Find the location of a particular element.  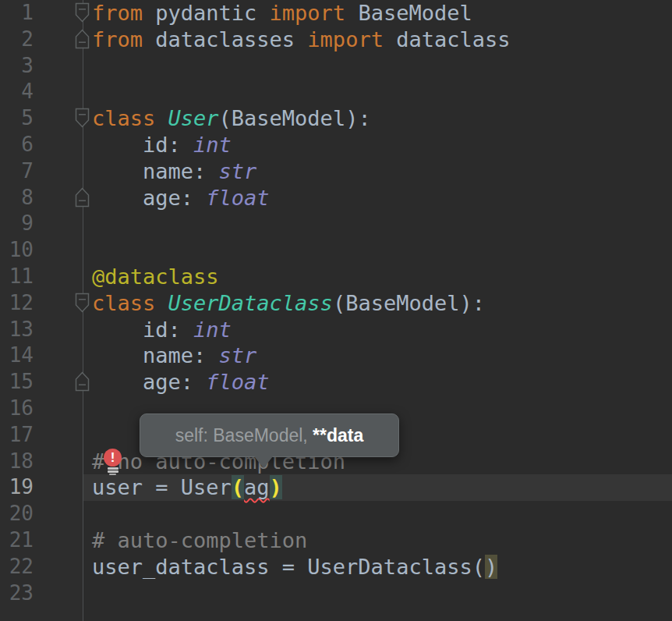

gutter-cell: 22 is located at coordinates (42, 567).